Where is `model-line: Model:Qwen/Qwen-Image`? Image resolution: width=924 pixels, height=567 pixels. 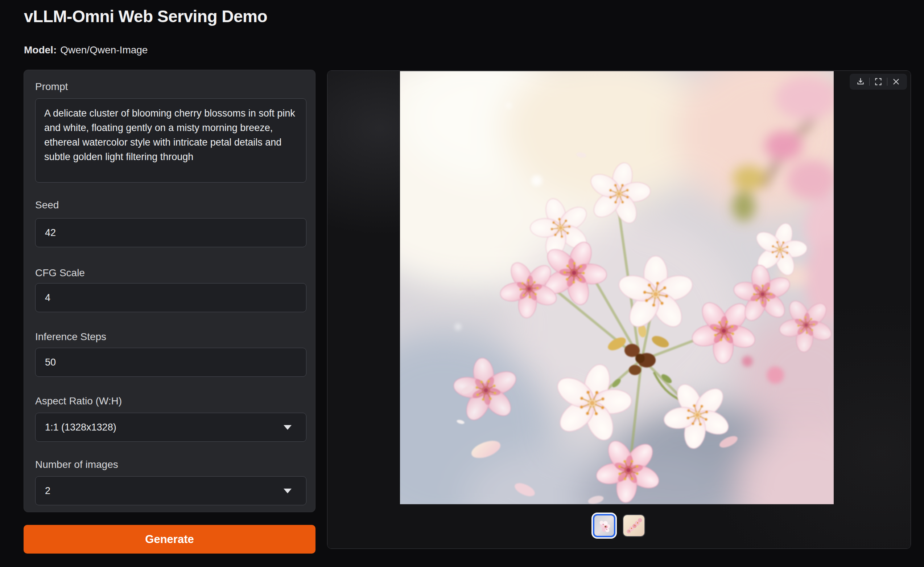
model-line: Model:Qwen/Qwen-Image is located at coordinates (86, 50).